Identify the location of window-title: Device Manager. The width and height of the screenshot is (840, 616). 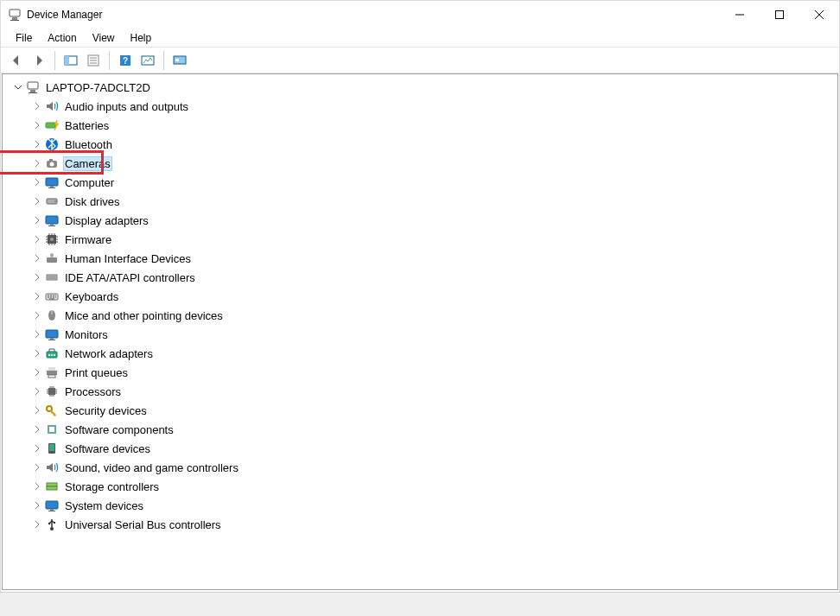
(64, 15).